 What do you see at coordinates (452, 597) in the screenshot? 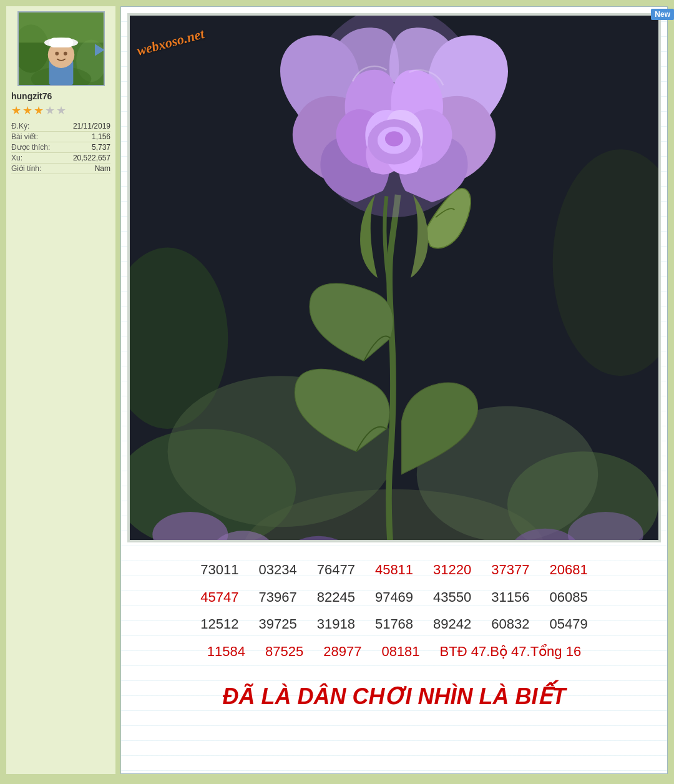
I see `num-43550: 43550` at bounding box center [452, 597].